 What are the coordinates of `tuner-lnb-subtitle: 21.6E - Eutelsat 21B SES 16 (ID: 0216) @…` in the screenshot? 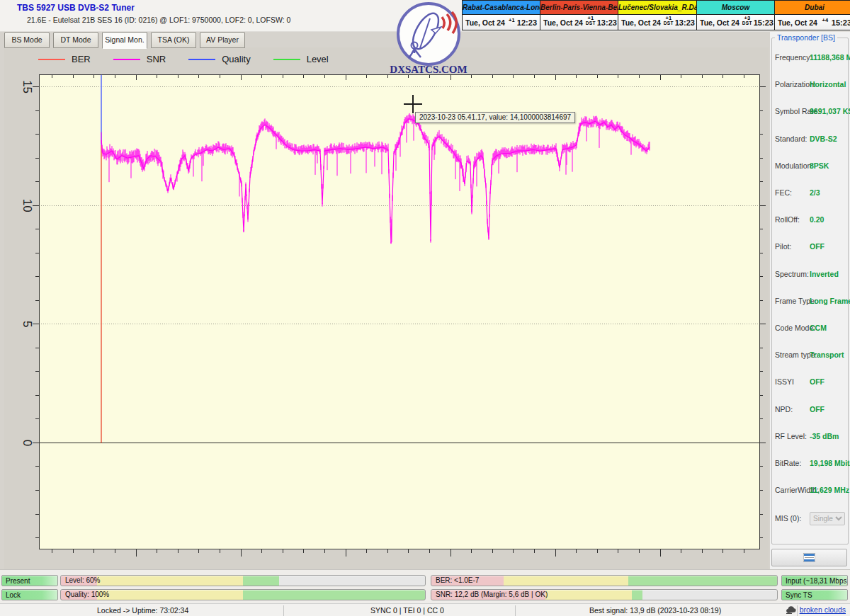 It's located at (159, 20).